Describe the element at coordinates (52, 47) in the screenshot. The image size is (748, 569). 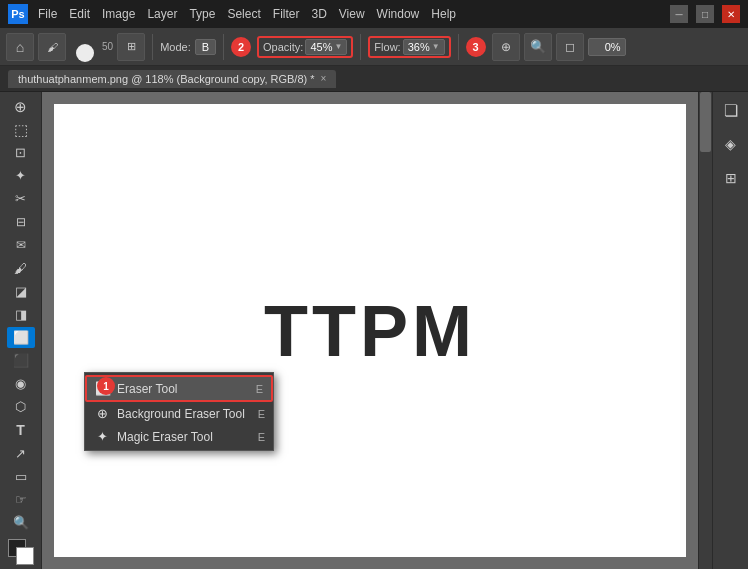
I see `brush-picker-button: 🖌` at that location.